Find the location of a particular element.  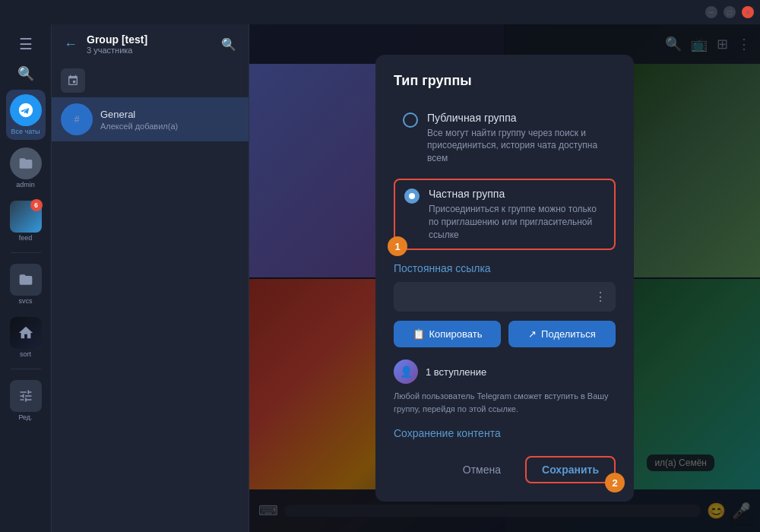

permanent-link-input: ⋮ is located at coordinates (505, 296).